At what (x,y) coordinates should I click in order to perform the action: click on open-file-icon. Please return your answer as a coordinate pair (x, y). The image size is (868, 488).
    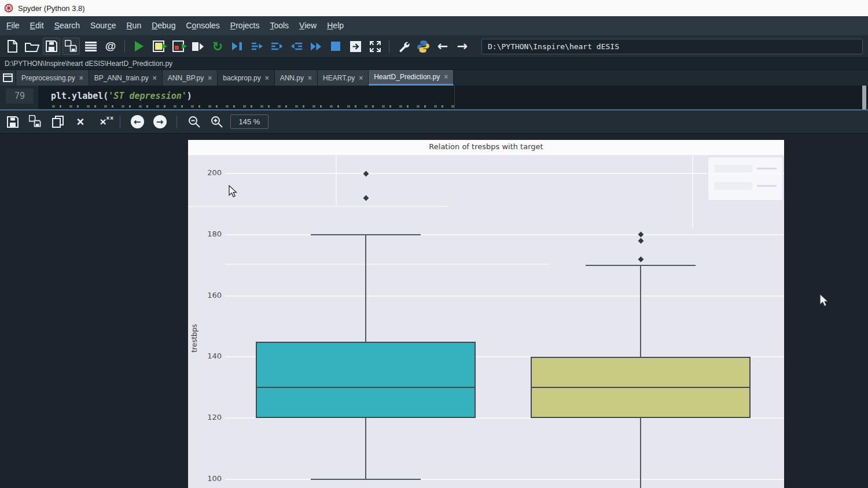
    Looking at the image, I should click on (32, 46).